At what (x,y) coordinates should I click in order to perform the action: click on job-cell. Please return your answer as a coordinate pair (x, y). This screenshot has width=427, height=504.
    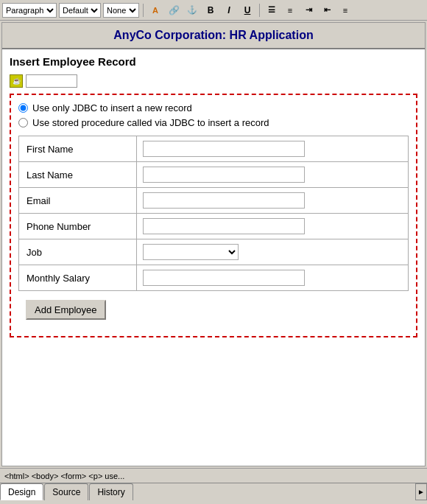
    Looking at the image, I should click on (272, 252).